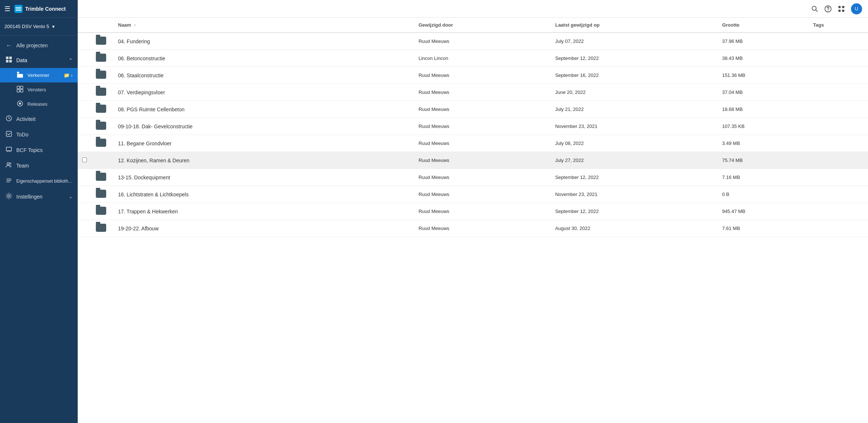 This screenshot has width=868, height=423. Describe the element at coordinates (633, 229) in the screenshot. I see `row-modified-on: August 30, 2022` at that location.